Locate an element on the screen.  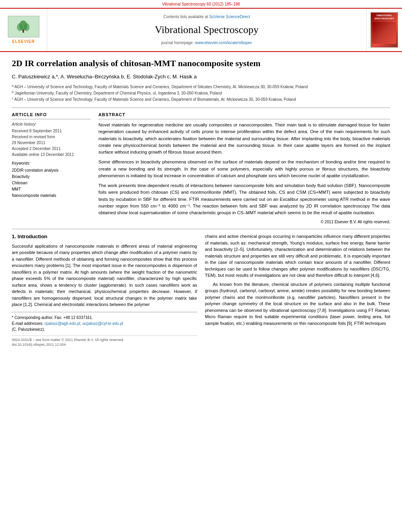
intro-right-column: chains and active chemical groups occurr… is located at coordinates (298, 290).